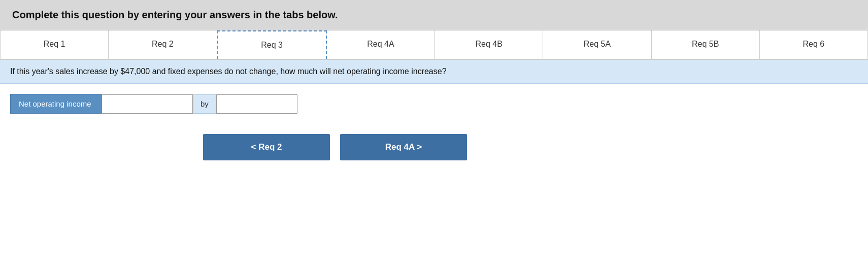 This screenshot has height=269, width=868. I want to click on header-bar: Complete this question by entering your …, so click(434, 15).